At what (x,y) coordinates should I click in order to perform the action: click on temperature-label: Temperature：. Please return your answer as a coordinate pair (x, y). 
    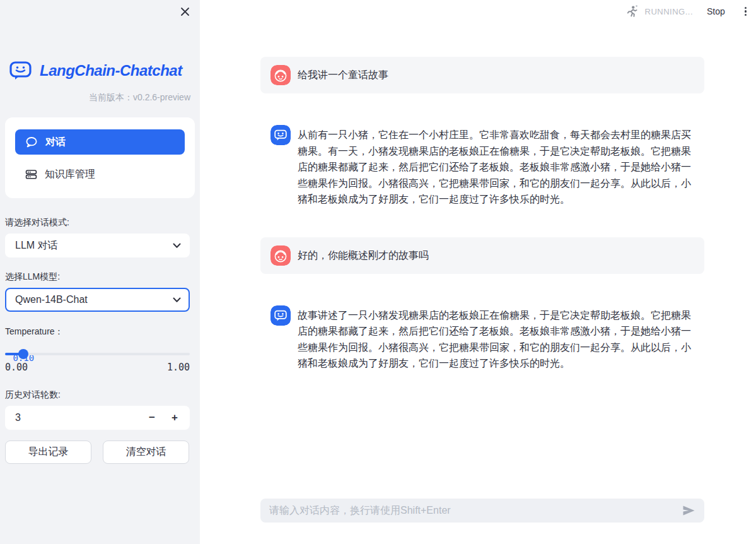
    Looking at the image, I should click on (102, 332).